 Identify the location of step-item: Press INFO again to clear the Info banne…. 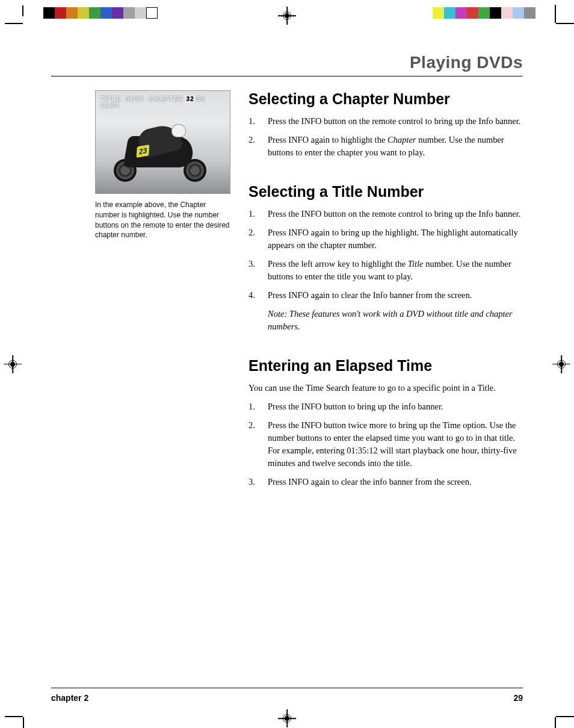
(386, 295).